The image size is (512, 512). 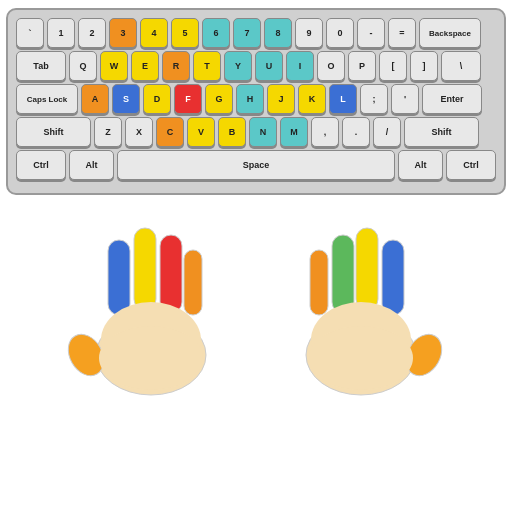 What do you see at coordinates (442, 132) in the screenshot?
I see `key-shift-right: Shift` at bounding box center [442, 132].